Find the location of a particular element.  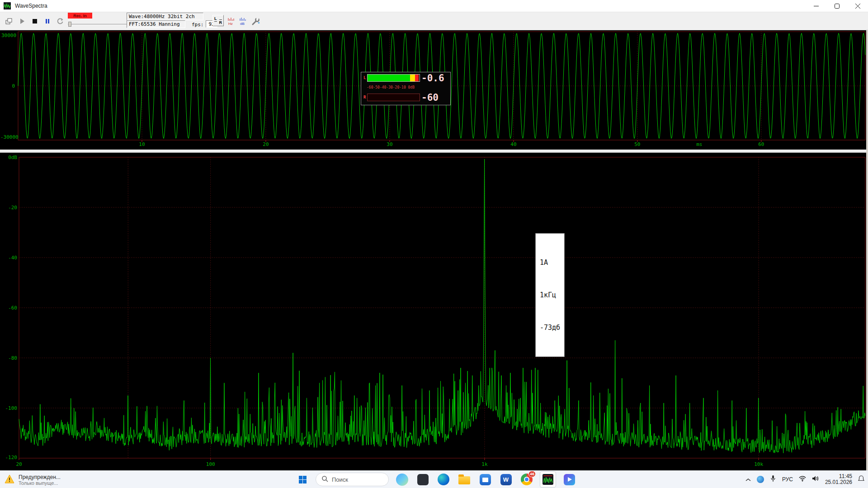

svg-text: dB is located at coordinates (242, 23).